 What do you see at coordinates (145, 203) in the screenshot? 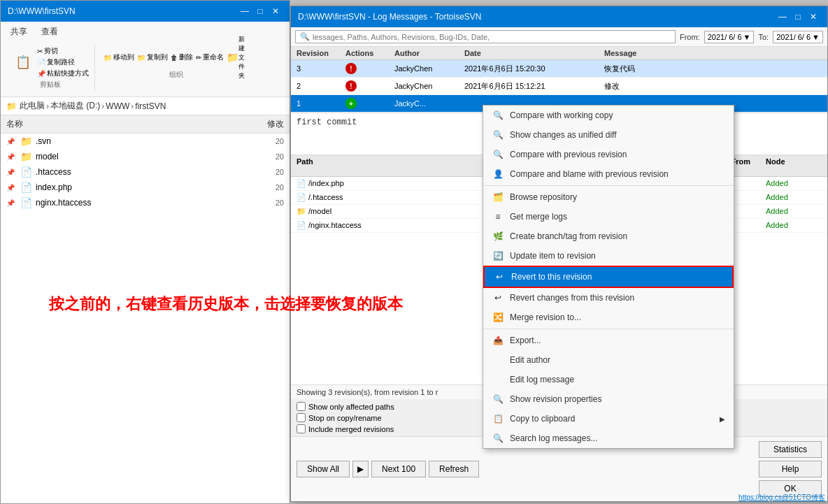
I see `list-item: 📌 📄 nginx.htaccess 20` at bounding box center [145, 203].